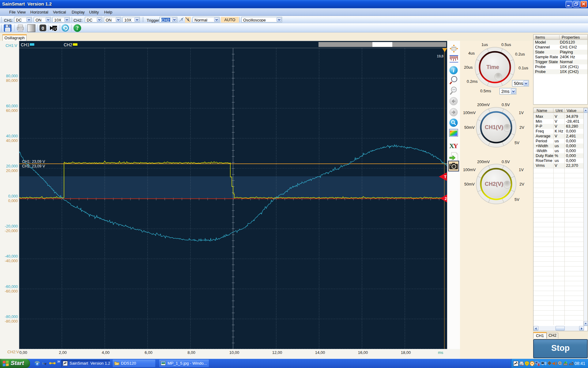 Image resolution: width=588 pixels, height=368 pixels. Describe the element at coordinates (46, 364) in the screenshot. I see `svg-text: e` at that location.